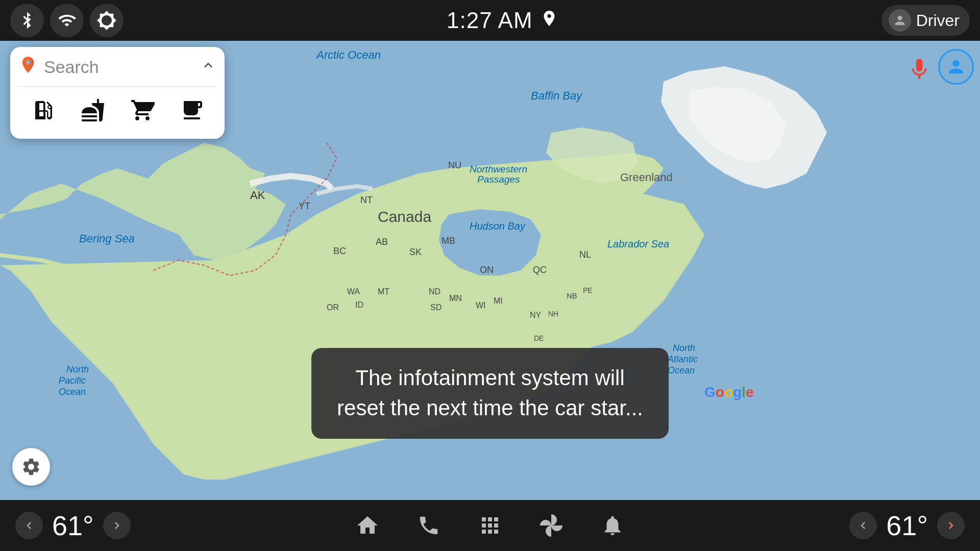 Image resolution: width=980 pixels, height=551 pixels. I want to click on temp-left-decrease-button, so click(29, 525).